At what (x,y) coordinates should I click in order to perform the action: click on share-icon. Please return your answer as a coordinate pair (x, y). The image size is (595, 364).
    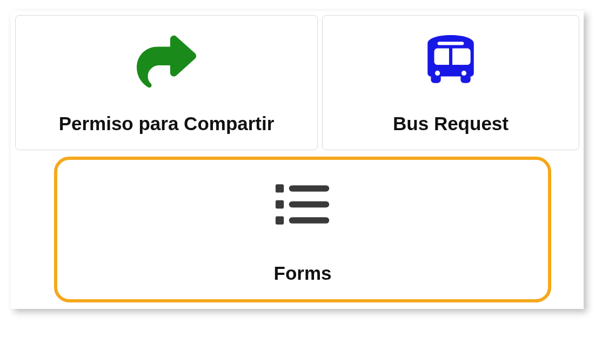
    Looking at the image, I should click on (166, 62).